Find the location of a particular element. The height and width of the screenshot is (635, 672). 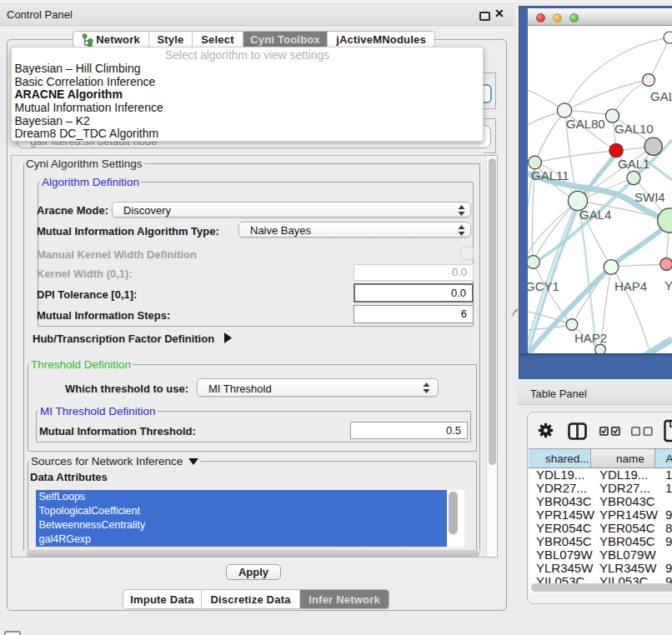

svg-text: GAL1 is located at coordinates (634, 163).